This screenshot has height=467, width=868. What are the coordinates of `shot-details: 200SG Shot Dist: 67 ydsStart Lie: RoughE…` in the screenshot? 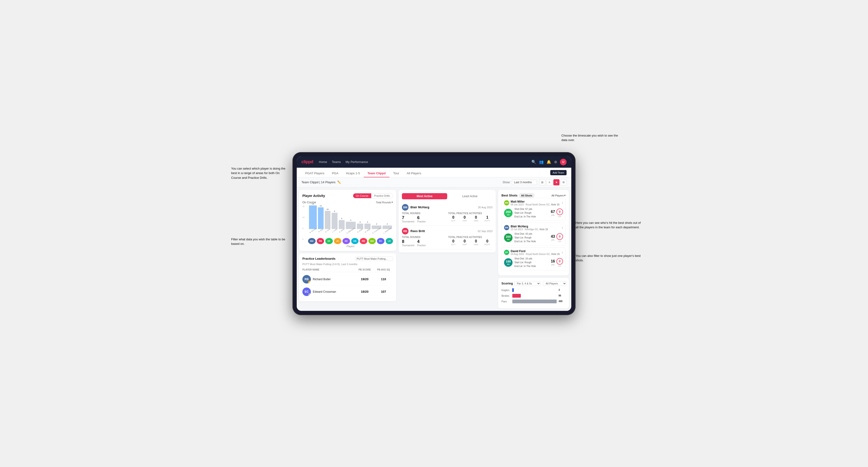 It's located at (534, 213).